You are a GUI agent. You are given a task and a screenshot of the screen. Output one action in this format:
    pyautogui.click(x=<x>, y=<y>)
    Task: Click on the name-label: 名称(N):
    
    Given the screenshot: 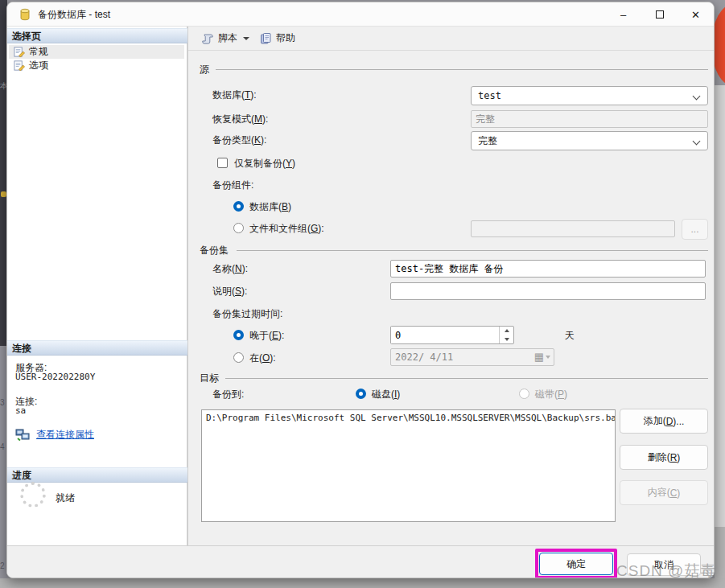 What is the action you would take?
    pyautogui.click(x=230, y=269)
    